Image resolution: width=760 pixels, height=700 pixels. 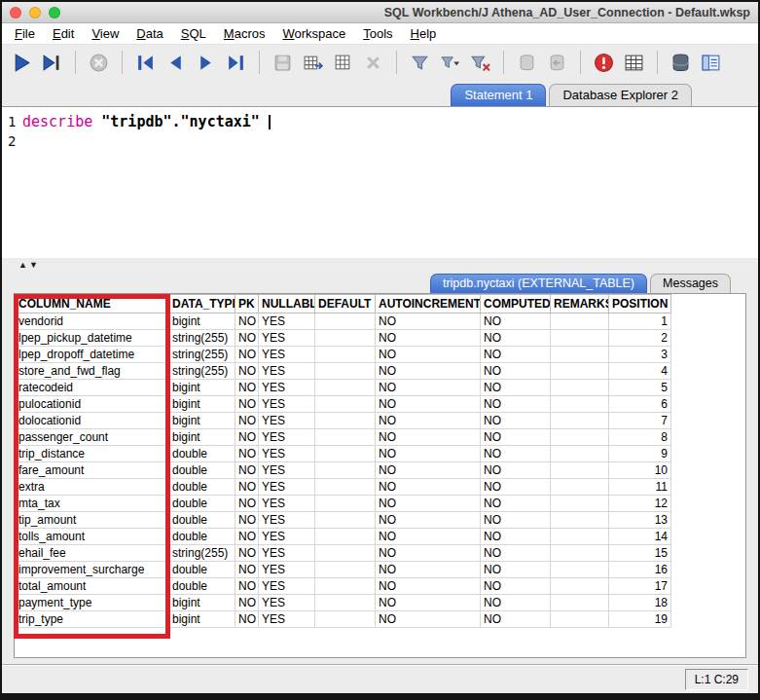 I want to click on menu-help: Help, so click(x=424, y=33).